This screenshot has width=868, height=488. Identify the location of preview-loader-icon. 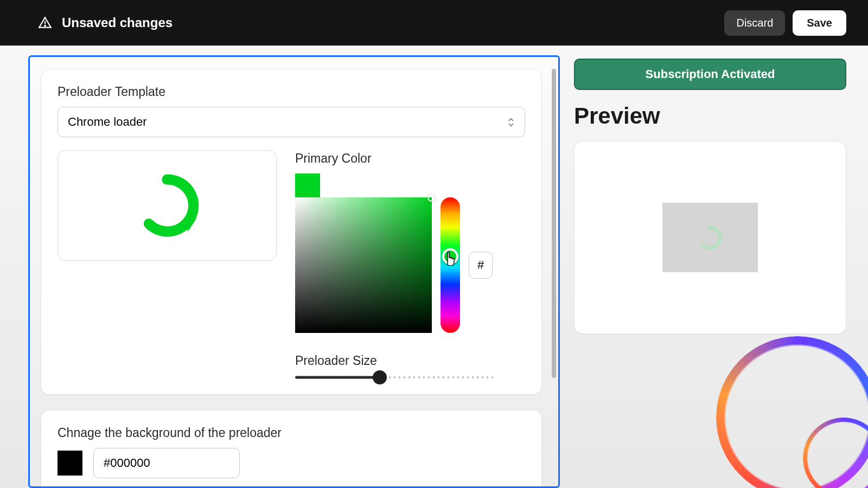
(710, 237).